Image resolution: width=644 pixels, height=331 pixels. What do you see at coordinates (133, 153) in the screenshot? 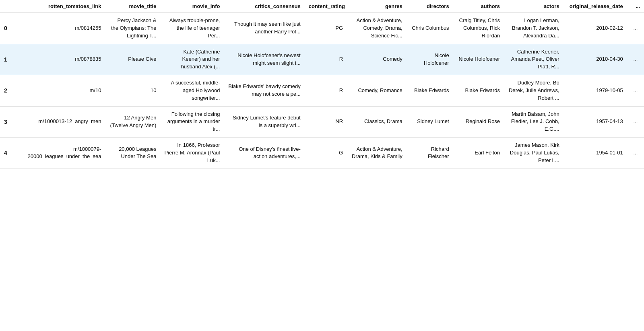
I see `cell-movie-title: 20,000 Leagues Under The Sea` at bounding box center [133, 153].